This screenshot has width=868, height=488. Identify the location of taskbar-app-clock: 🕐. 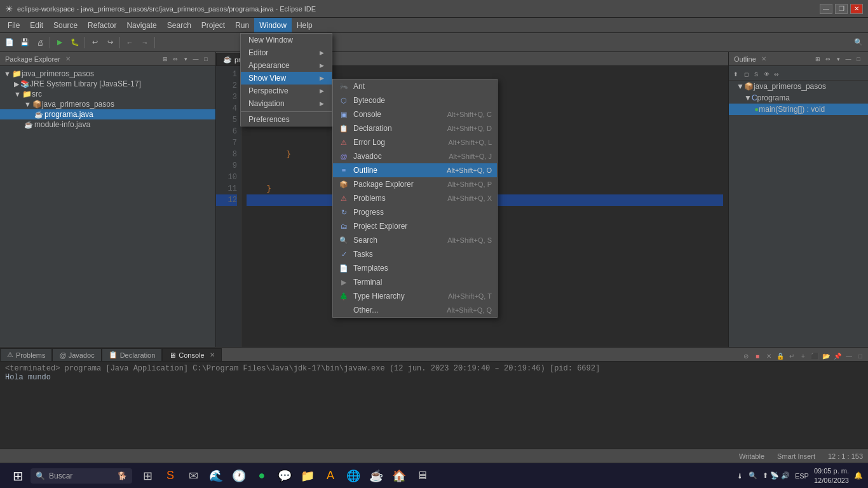
(239, 476).